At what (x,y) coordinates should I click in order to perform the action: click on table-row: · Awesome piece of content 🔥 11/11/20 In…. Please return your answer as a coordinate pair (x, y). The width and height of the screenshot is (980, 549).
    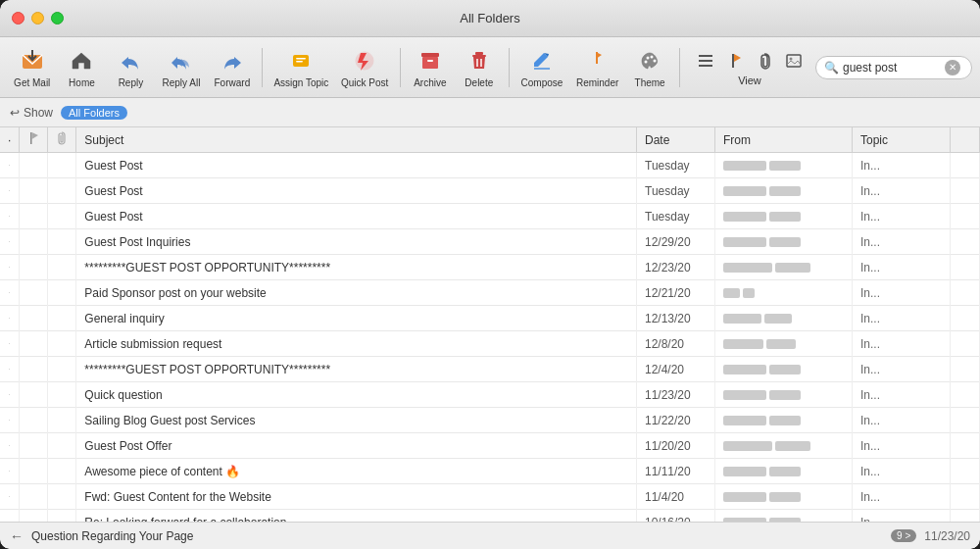
    Looking at the image, I should click on (490, 472).